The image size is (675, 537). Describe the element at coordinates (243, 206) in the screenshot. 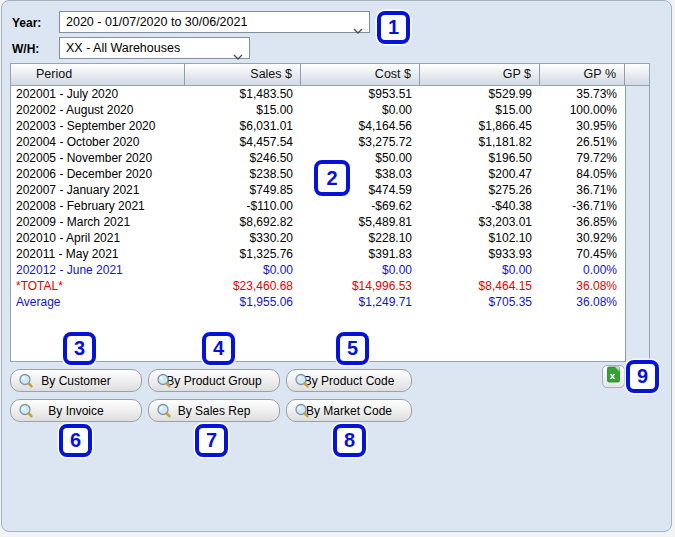

I see `cell-sales: -$110.00` at that location.